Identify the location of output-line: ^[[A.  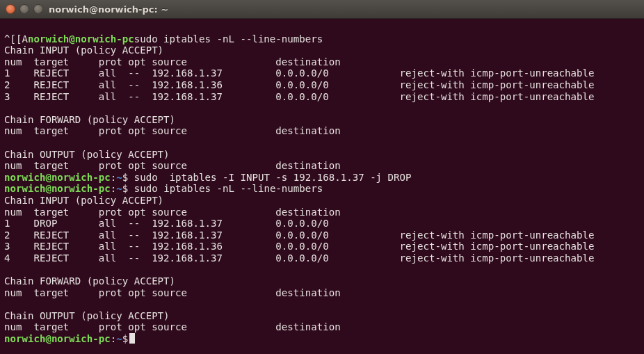
(16, 39).